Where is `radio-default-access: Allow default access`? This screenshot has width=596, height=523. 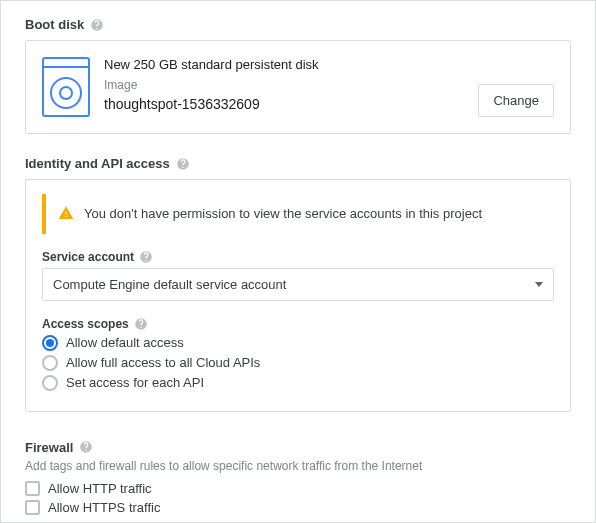
radio-default-access: Allow default access is located at coordinates (298, 343).